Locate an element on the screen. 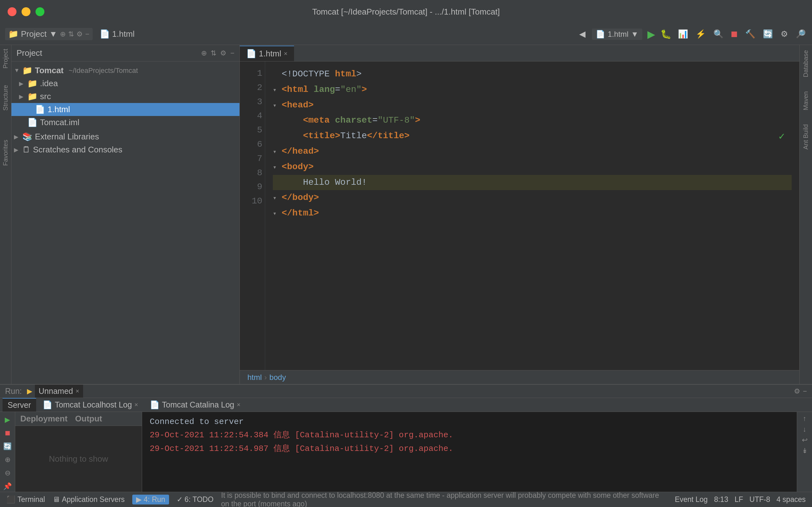 This screenshot has height=507, width=812. code-line-8: Hello World! is located at coordinates (532, 183).